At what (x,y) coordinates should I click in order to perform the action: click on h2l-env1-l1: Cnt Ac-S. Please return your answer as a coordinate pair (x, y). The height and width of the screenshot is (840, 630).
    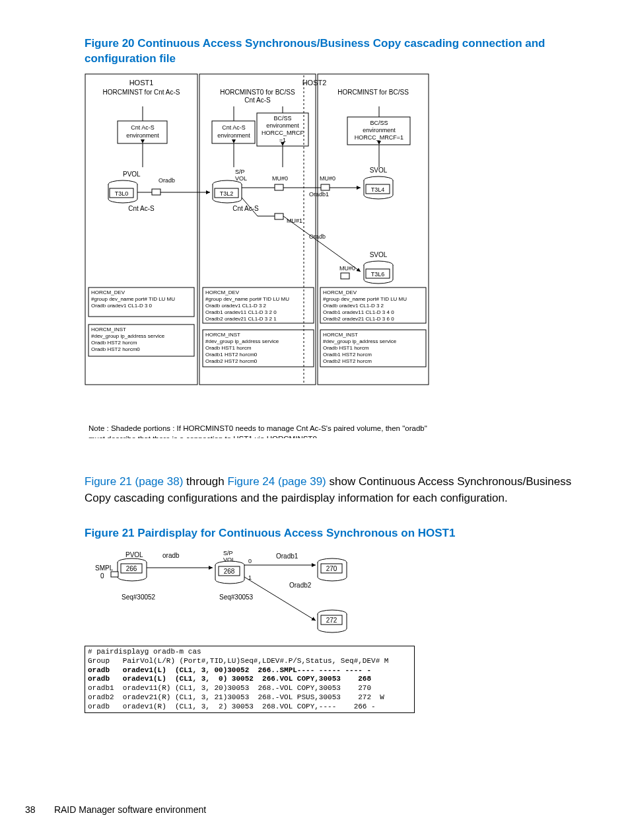
    Looking at the image, I should click on (234, 128).